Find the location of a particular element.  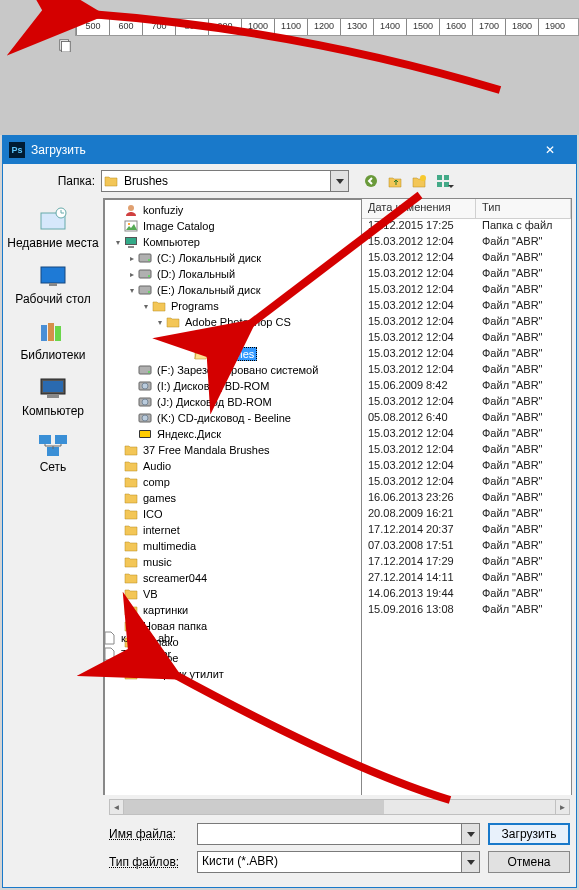

scroll-left-icon: ◄ is located at coordinates (117, 807).